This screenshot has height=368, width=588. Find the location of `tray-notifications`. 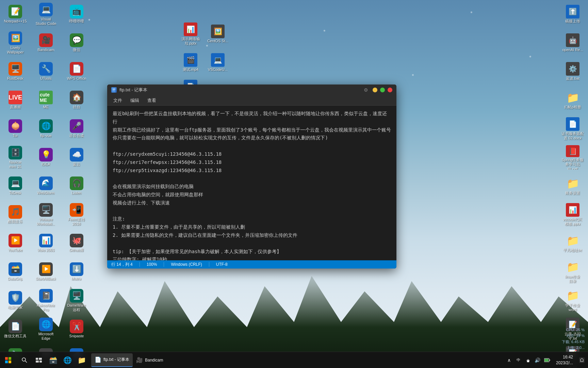

tray-notifications is located at coordinates (582, 360).